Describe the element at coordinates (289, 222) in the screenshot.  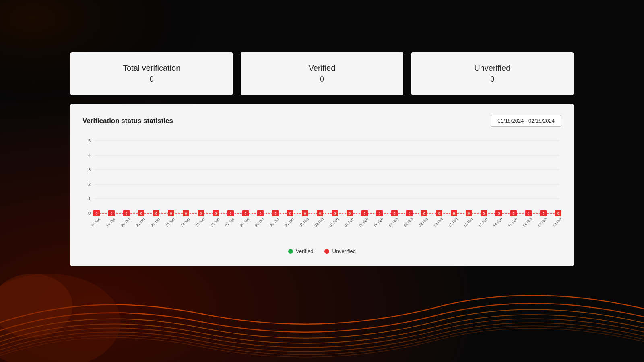
I see `svg-text: 31 Jan` at that location.